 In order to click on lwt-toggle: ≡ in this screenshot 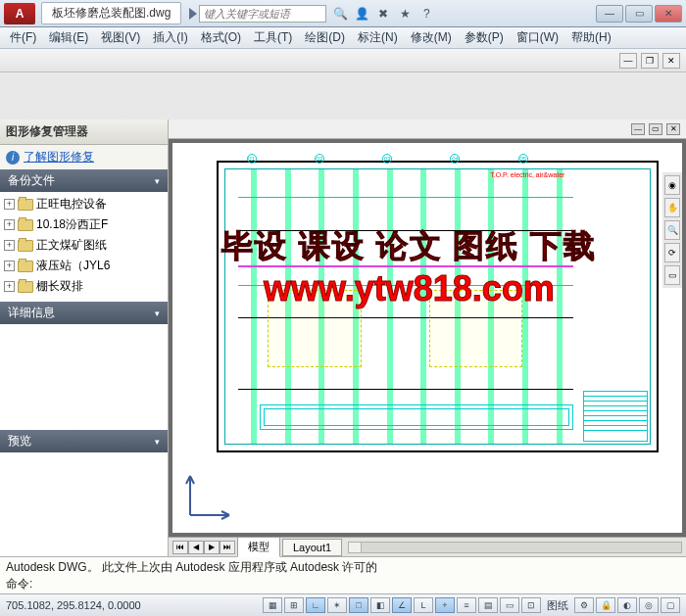, I will do `click(466, 605)`.